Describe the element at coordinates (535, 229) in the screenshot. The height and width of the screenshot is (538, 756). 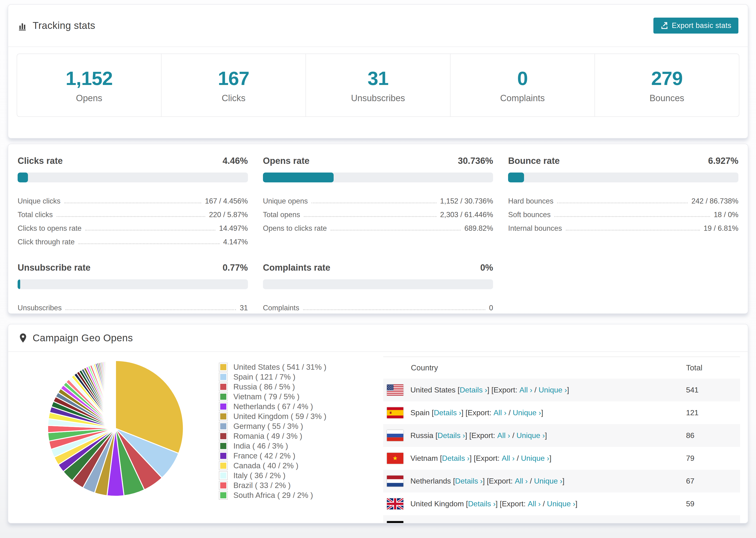
I see `rate-row-label: Internal bounces` at that location.